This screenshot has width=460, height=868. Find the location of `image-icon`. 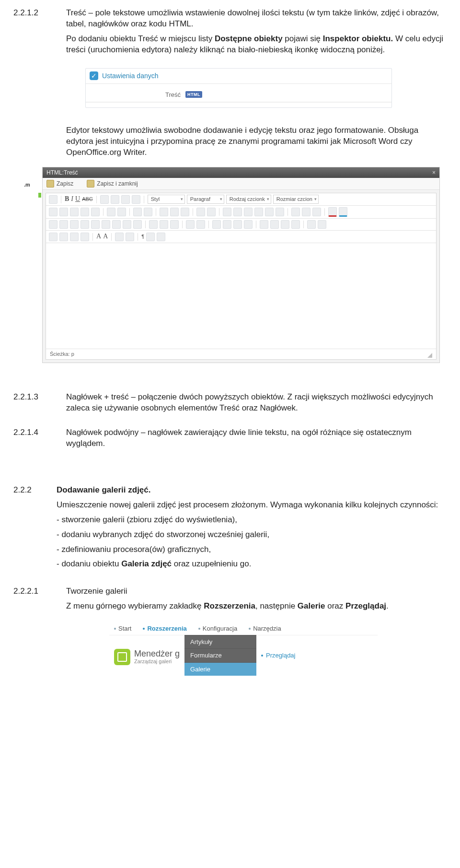

image-icon is located at coordinates (259, 212).